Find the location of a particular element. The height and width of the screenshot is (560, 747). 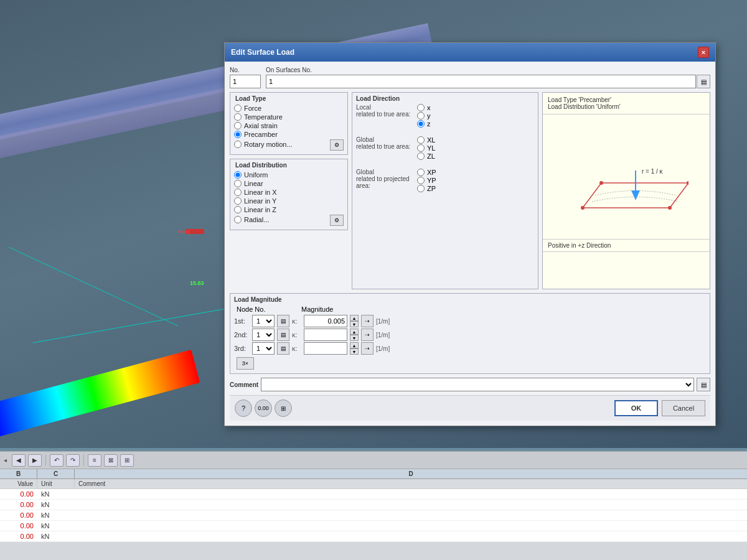

dialog-title: Edit Surface Load is located at coordinates (263, 52).